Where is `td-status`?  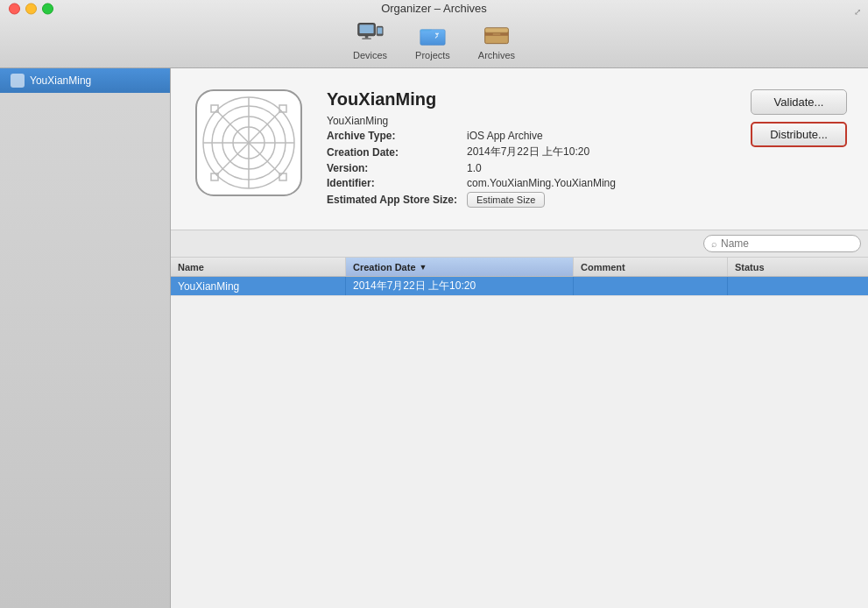
td-status is located at coordinates (798, 286).